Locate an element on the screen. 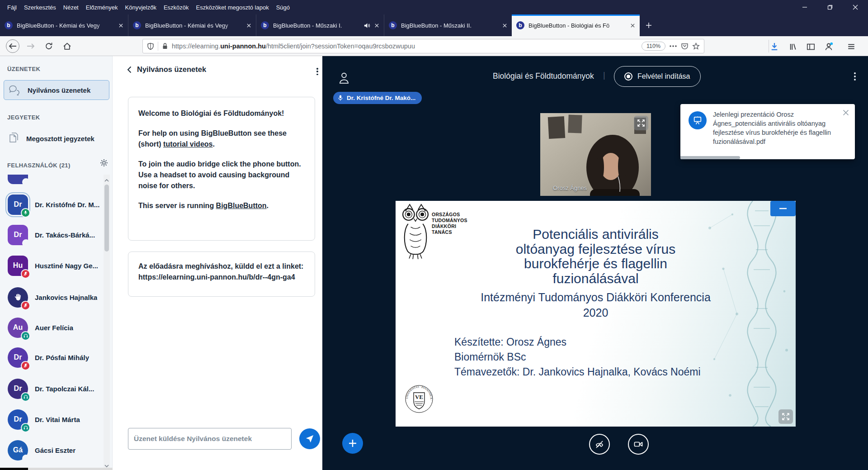 Image resolution: width=868 pixels, height=470 pixels. minimize-presentation-button is located at coordinates (783, 209).